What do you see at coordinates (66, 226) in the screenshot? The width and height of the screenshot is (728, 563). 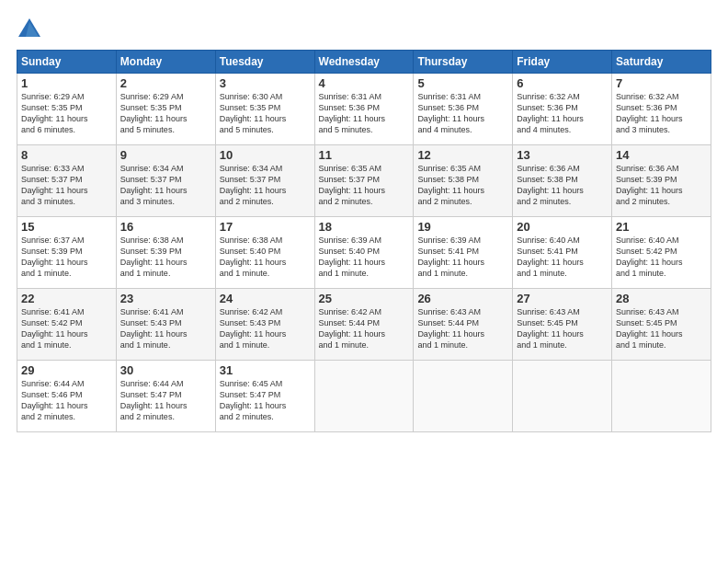 I see `day-number: 15` at bounding box center [66, 226].